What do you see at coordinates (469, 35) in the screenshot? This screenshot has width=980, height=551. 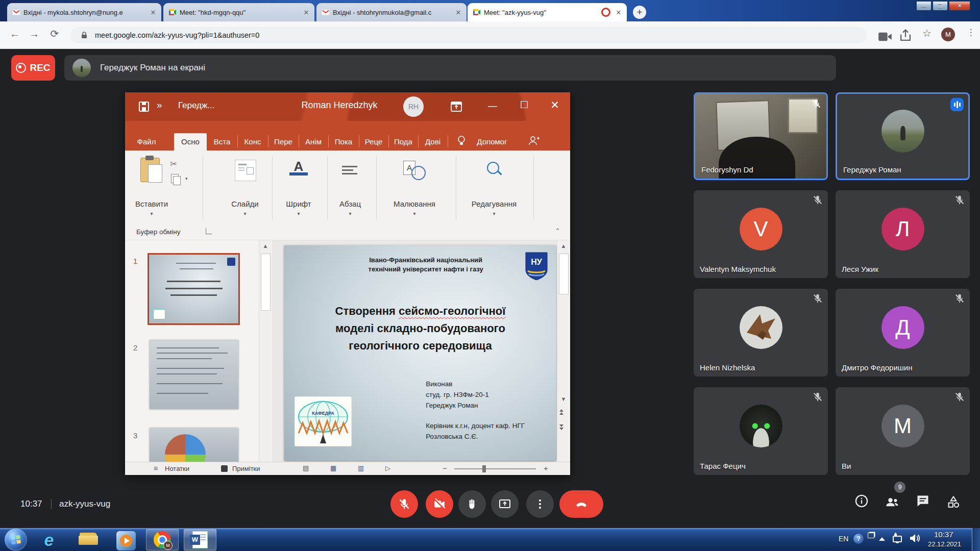 I see `address-bar: meet.google.com/azk-yyus-vug?pli=1&authu…` at bounding box center [469, 35].